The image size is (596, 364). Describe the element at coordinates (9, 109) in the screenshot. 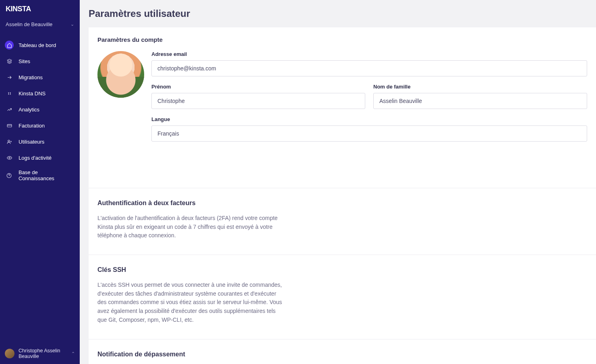

I see `analytics-icon` at that location.